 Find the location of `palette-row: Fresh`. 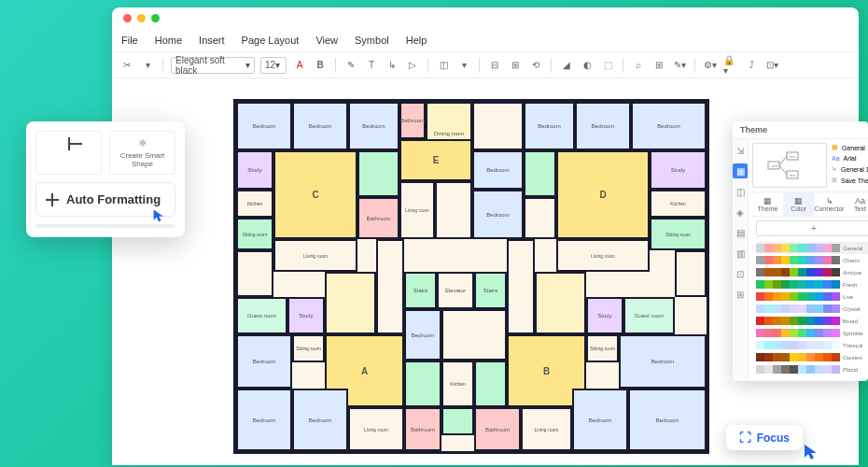

palette-row: Fresh is located at coordinates (812, 284).